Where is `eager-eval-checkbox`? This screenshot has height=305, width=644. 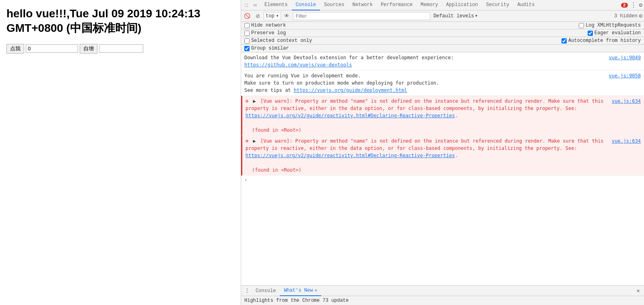
eager-eval-checkbox is located at coordinates (590, 33).